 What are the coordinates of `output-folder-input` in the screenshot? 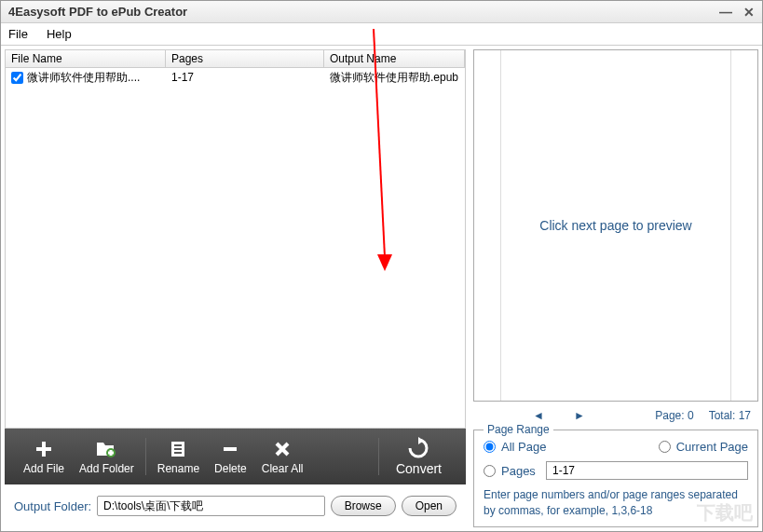 It's located at (211, 506).